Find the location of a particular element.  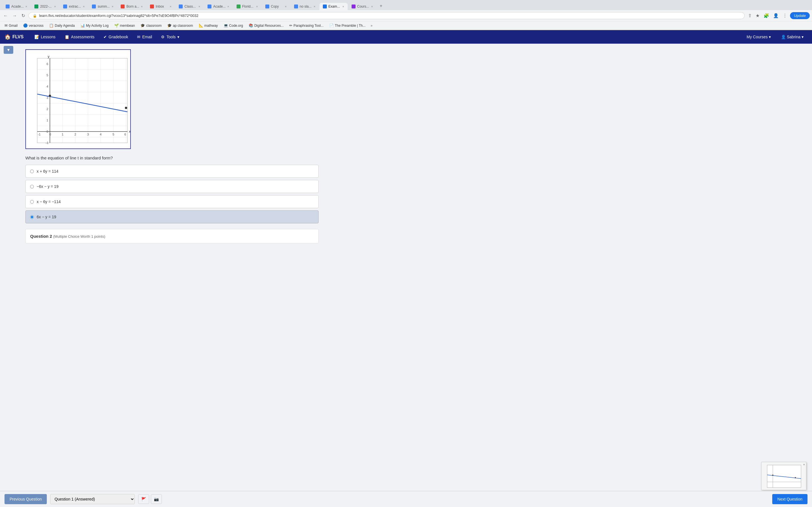

tab-exam: Exam... × is located at coordinates (334, 6).